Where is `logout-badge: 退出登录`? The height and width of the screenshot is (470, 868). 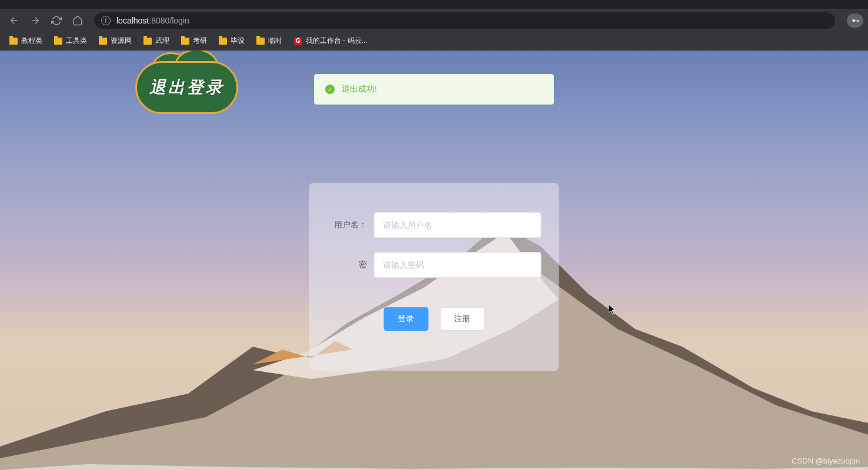
logout-badge: 退出登录 is located at coordinates (187, 88).